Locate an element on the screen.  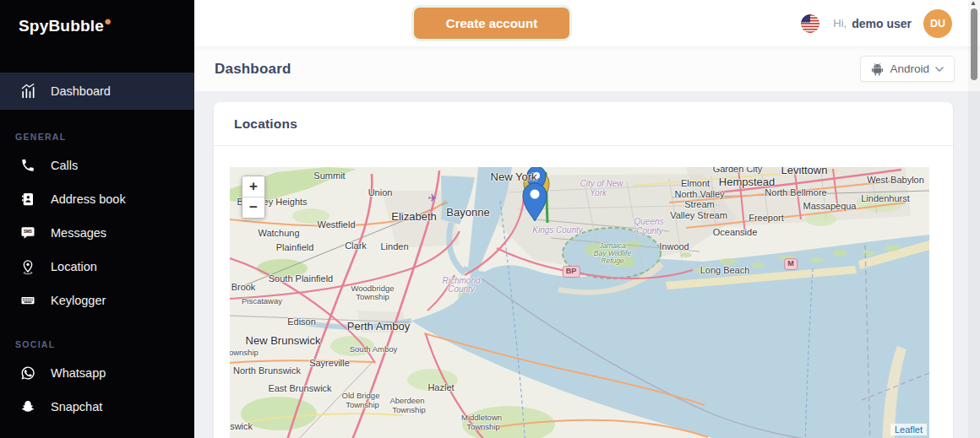
whatsapp-icon is located at coordinates (28, 373).